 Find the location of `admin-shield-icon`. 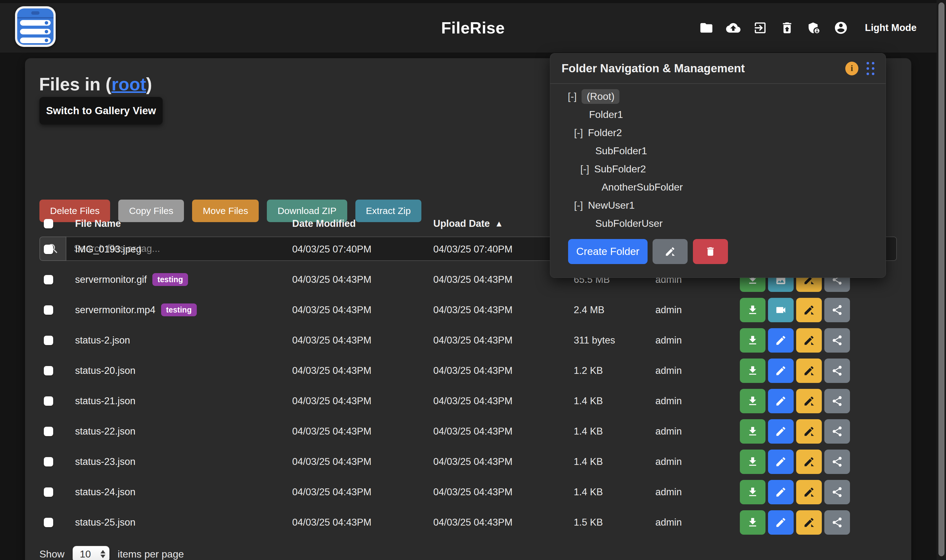

admin-shield-icon is located at coordinates (814, 28).